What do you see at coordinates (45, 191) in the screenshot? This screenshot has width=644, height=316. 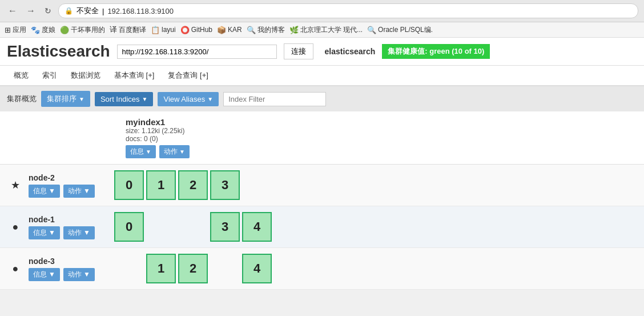 I see `node-info-btn-node-2: 信息 ▼` at bounding box center [45, 191].